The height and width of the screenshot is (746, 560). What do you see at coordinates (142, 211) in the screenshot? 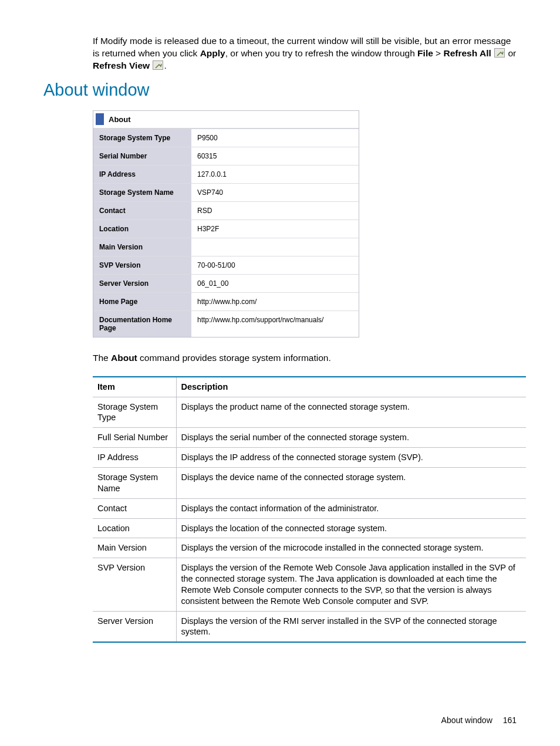
I see `about-label: Contact` at bounding box center [142, 211].